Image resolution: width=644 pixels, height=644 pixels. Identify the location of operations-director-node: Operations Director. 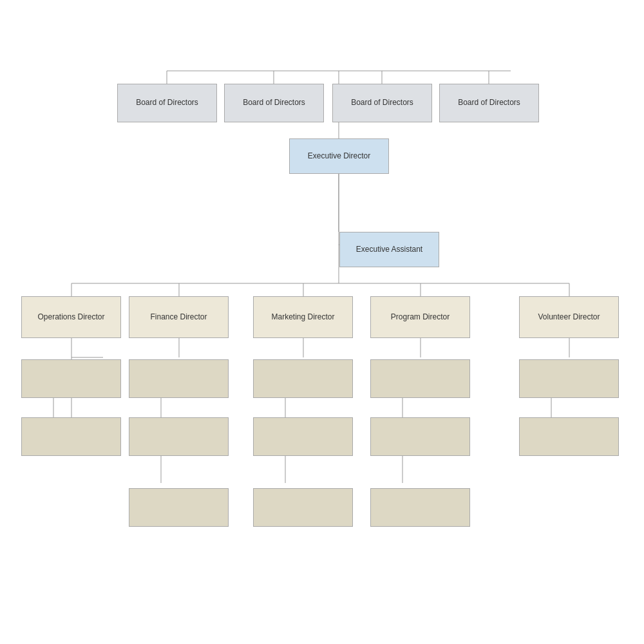
(71, 317).